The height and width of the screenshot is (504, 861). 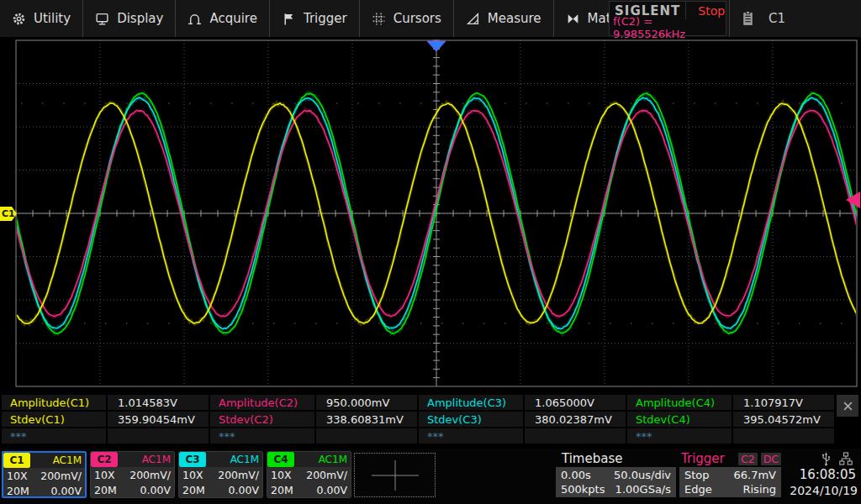 What do you see at coordinates (784, 419) in the screenshot?
I see `measure-value: 395.04572mV` at bounding box center [784, 419].